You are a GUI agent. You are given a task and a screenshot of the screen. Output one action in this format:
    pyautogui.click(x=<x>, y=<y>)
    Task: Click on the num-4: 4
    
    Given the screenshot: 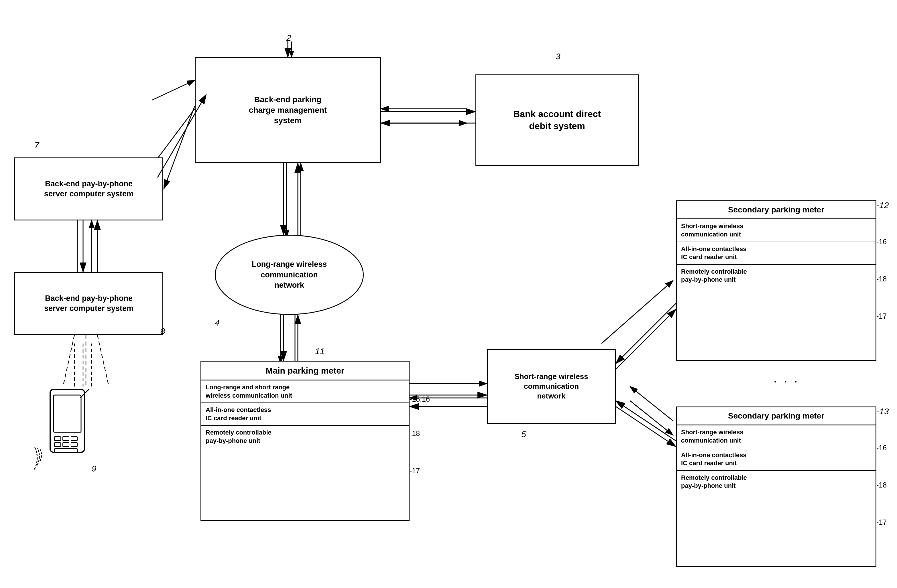 What is the action you would take?
    pyautogui.click(x=217, y=322)
    